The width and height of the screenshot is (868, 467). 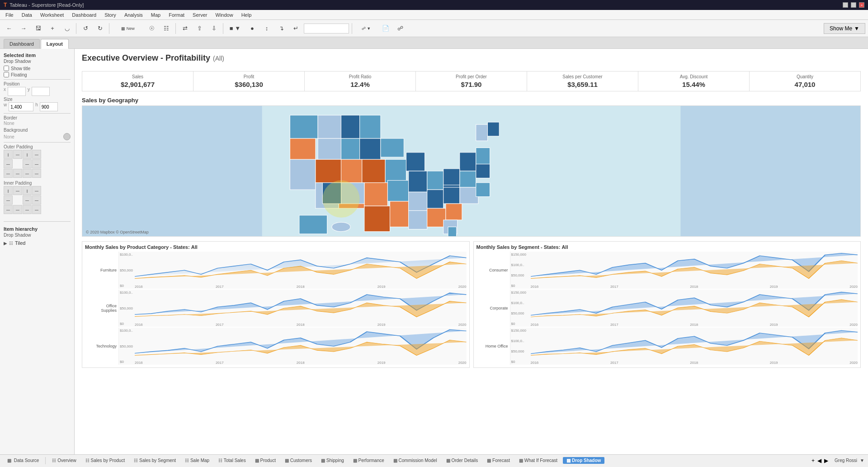 What do you see at coordinates (100, 29) in the screenshot?
I see `redo-button: ↻` at bounding box center [100, 29].